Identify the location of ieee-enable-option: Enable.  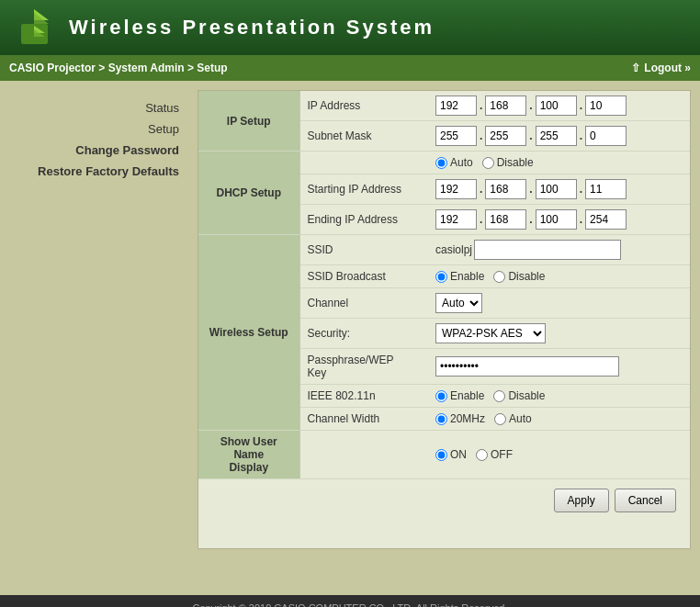
(459, 396).